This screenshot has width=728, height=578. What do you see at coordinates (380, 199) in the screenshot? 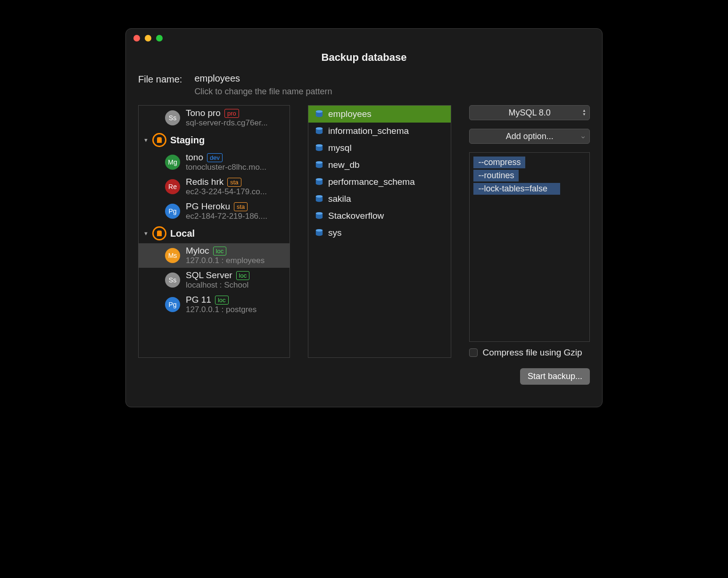
I see `database-item: sakila` at bounding box center [380, 199].